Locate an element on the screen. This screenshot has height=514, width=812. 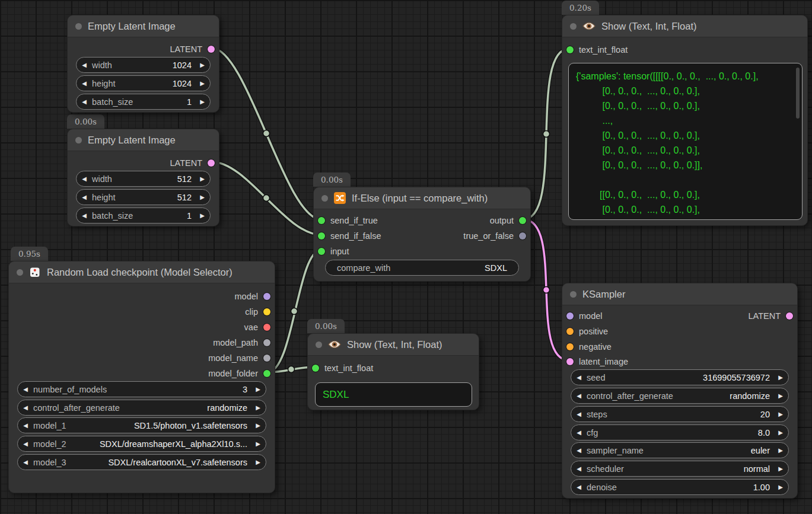
node-show-tensor: Show (Text, Int, Float) text_int_float {… is located at coordinates (684, 120).